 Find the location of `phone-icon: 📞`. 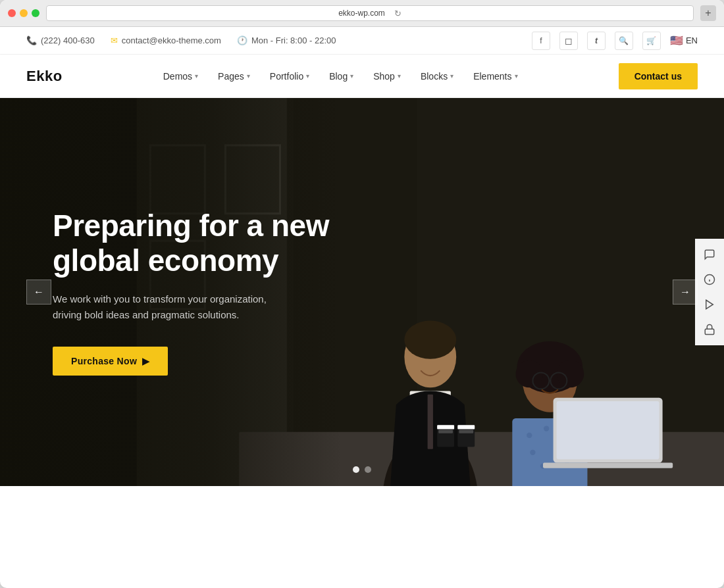

phone-icon: 📞 is located at coordinates (32, 41).